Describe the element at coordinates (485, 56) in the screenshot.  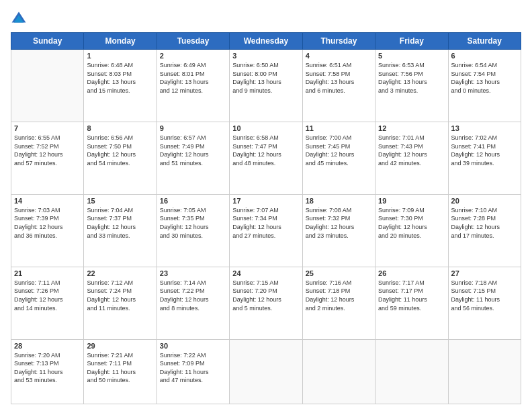
I see `day-number: 6` at that location.